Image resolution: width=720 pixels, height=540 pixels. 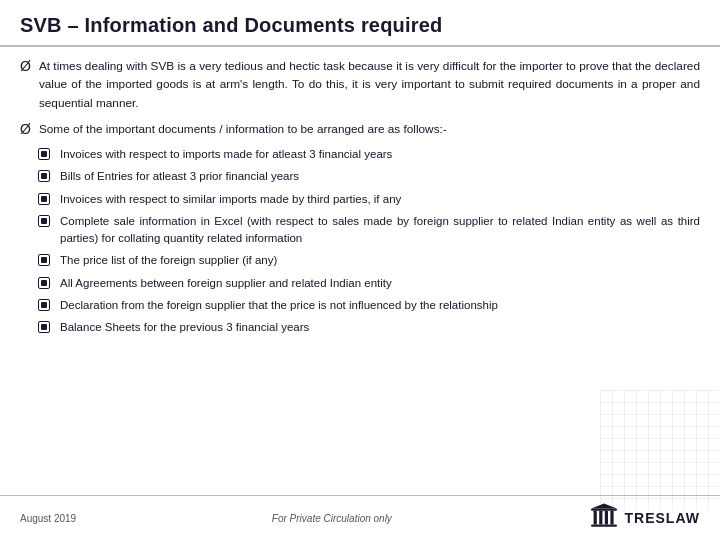 What do you see at coordinates (48, 518) in the screenshot?
I see `footer-date: August 2019` at bounding box center [48, 518].